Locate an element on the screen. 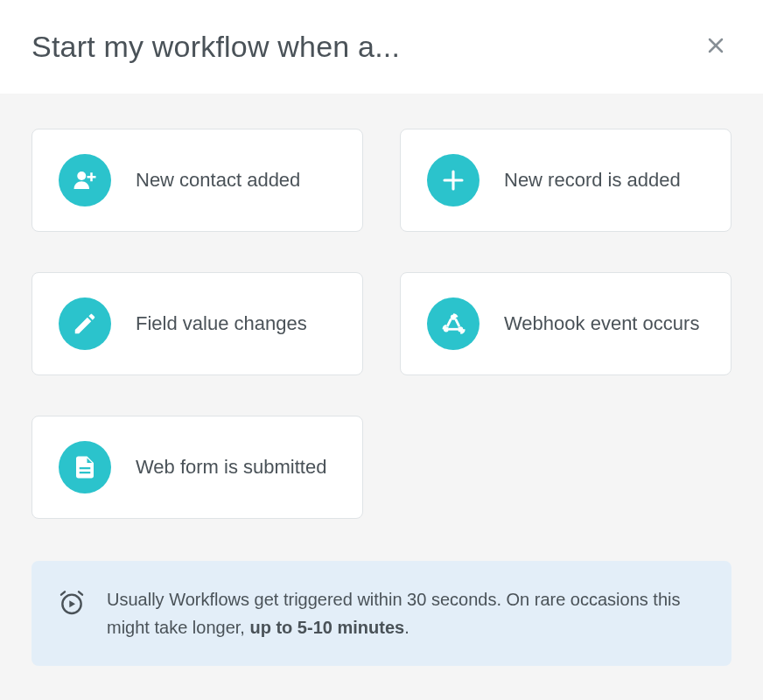 The width and height of the screenshot is (763, 700). trigger-label: Web form is submitted is located at coordinates (231, 467).